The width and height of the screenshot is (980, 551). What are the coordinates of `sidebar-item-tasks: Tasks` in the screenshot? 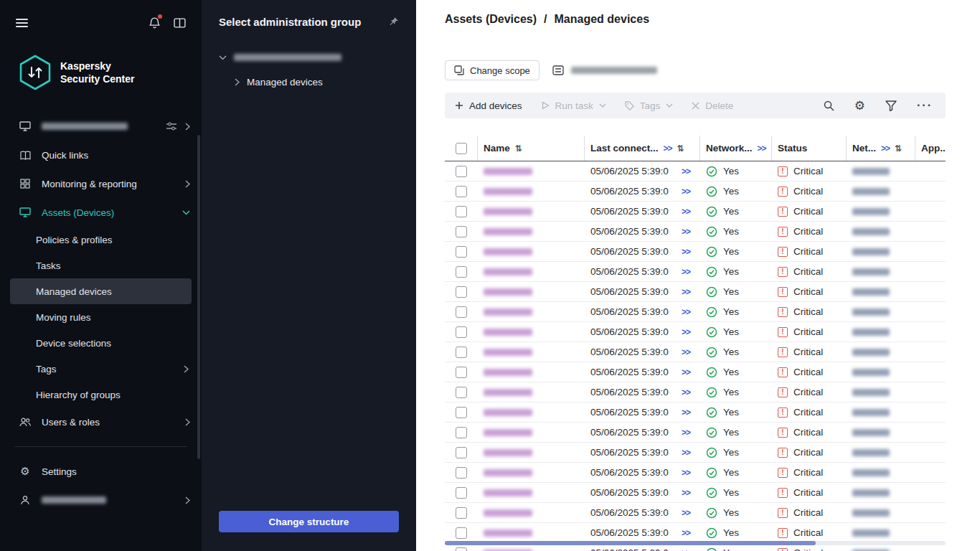 It's located at (100, 265).